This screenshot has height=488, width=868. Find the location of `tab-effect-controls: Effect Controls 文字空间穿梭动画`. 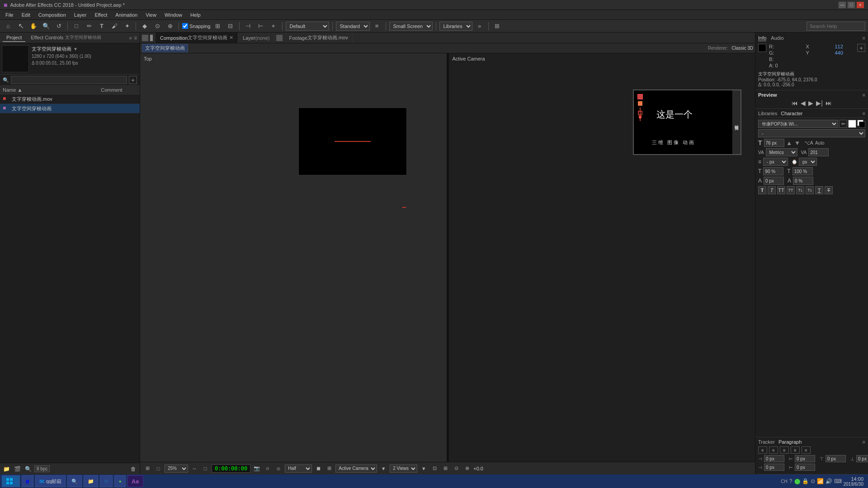

tab-effect-controls: Effect Controls 文字空间穿梭动画 is located at coordinates (66, 38).